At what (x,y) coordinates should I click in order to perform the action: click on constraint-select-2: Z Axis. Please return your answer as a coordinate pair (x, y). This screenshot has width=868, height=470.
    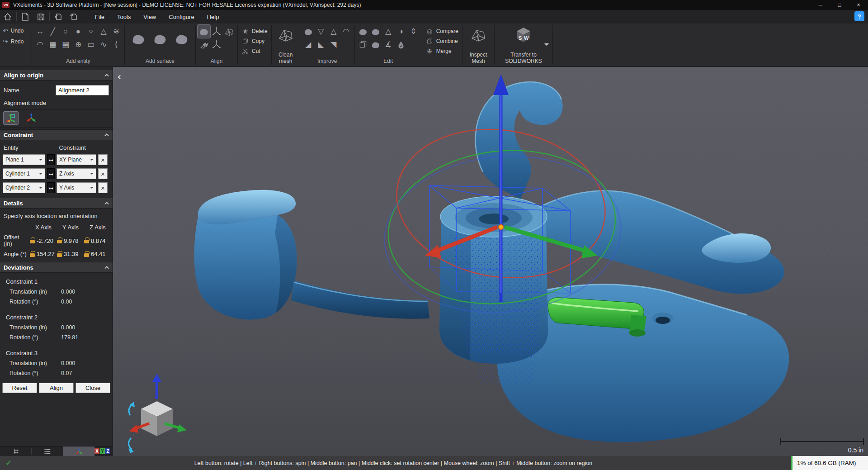
    Looking at the image, I should click on (76, 174).